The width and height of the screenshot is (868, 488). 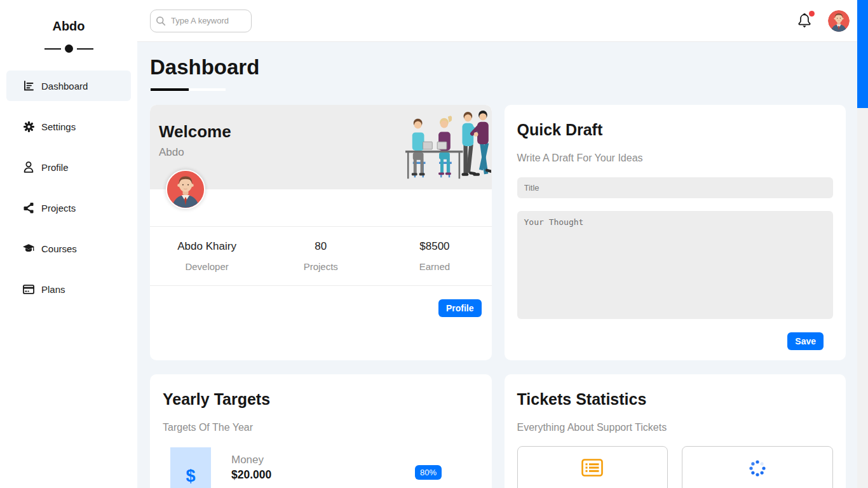 I want to click on sidebar-item-projects: Projects, so click(x=69, y=208).